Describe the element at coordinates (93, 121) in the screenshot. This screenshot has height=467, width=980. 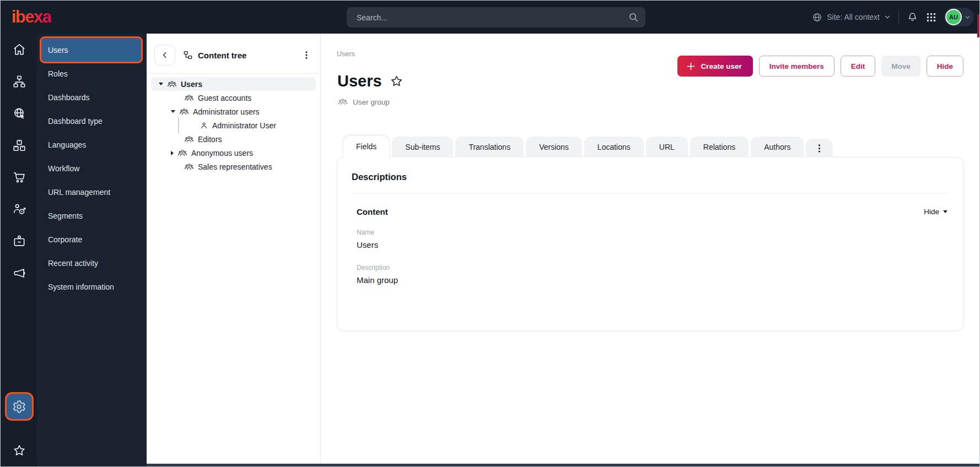
I see `sidebar-item-dashboard-type: Dashboard type` at that location.